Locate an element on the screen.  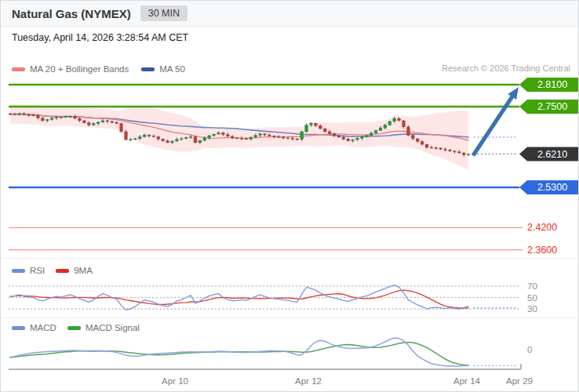
rsi-level-label: 70 is located at coordinates (532, 286).